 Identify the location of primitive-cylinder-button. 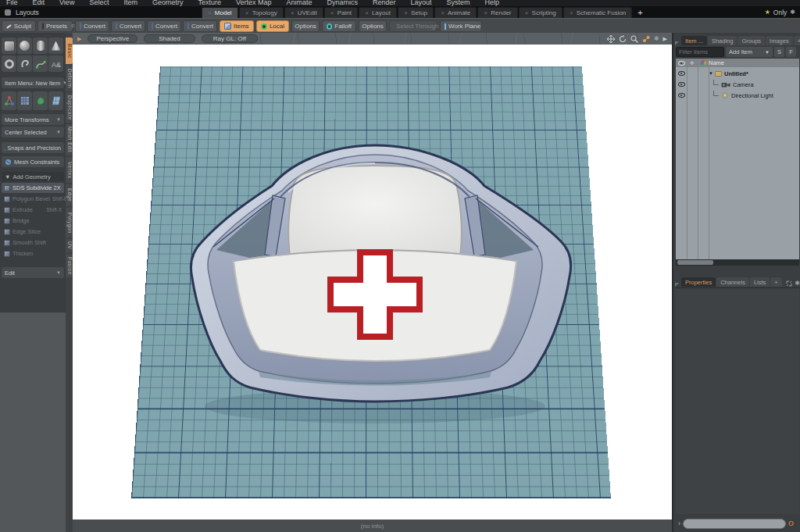
(41, 45).